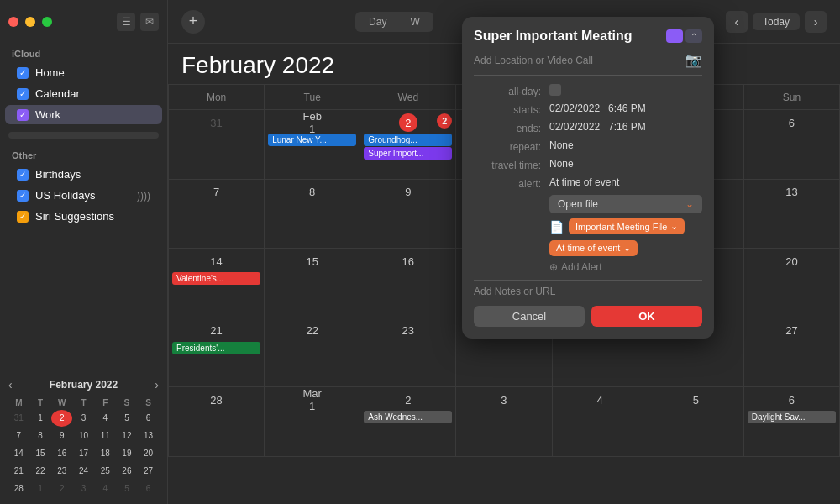 The height and width of the screenshot is (504, 840). Describe the element at coordinates (23, 217) in the screenshot. I see `siri-checkbox: ✓` at that location.